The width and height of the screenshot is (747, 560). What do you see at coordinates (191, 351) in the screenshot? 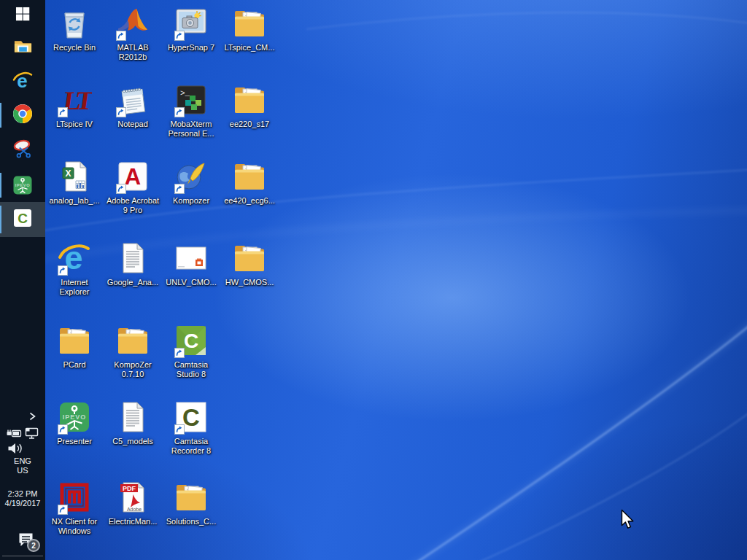
I see `desktop-icon-camtasia-studio-18: C Camtasia Studio 8` at bounding box center [191, 351].